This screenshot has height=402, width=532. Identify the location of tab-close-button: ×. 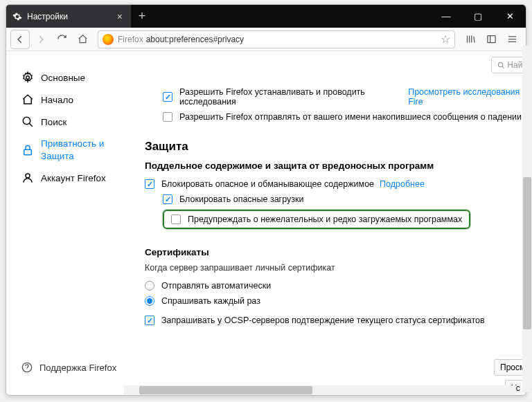
(120, 17).